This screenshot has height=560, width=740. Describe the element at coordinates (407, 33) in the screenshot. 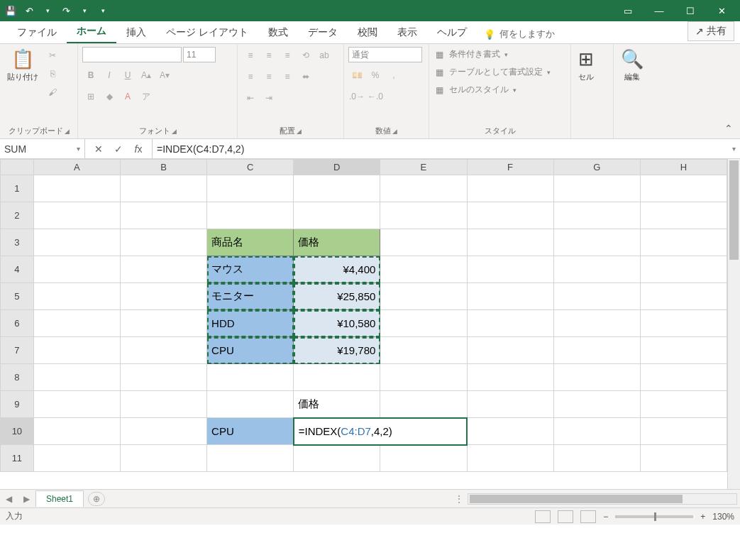

I see `tab-view: 表示` at that location.